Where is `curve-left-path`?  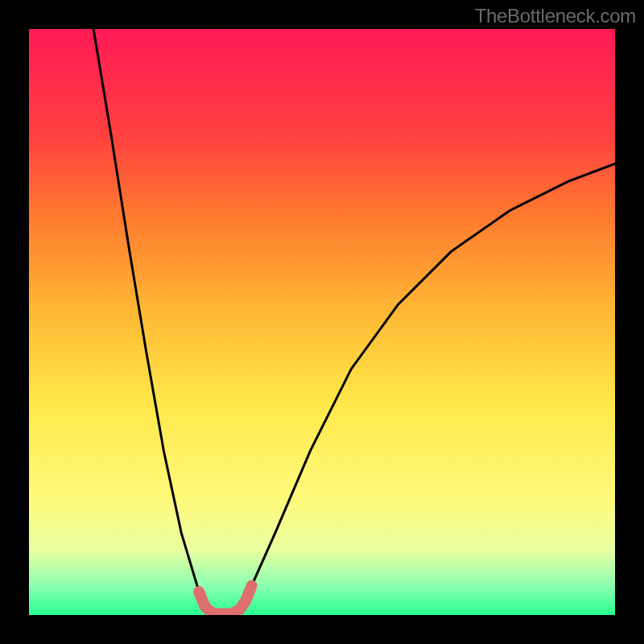
curve-left-path is located at coordinates (147, 311).